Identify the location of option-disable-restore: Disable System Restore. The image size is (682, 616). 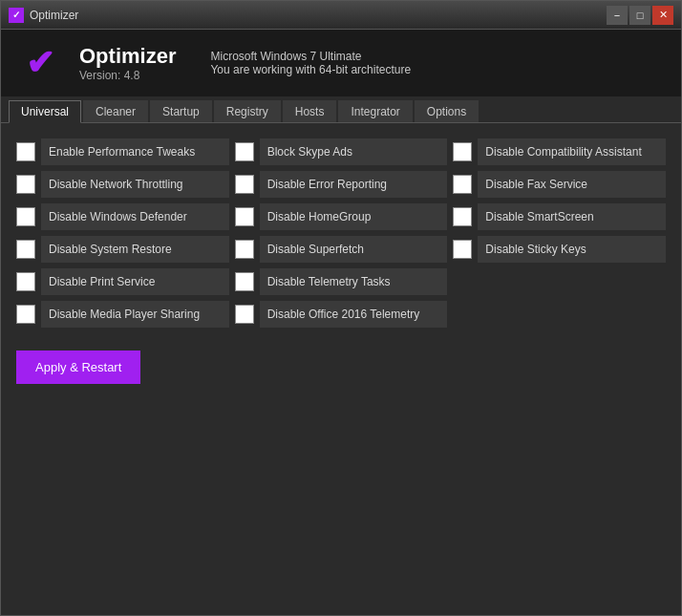
(122, 249).